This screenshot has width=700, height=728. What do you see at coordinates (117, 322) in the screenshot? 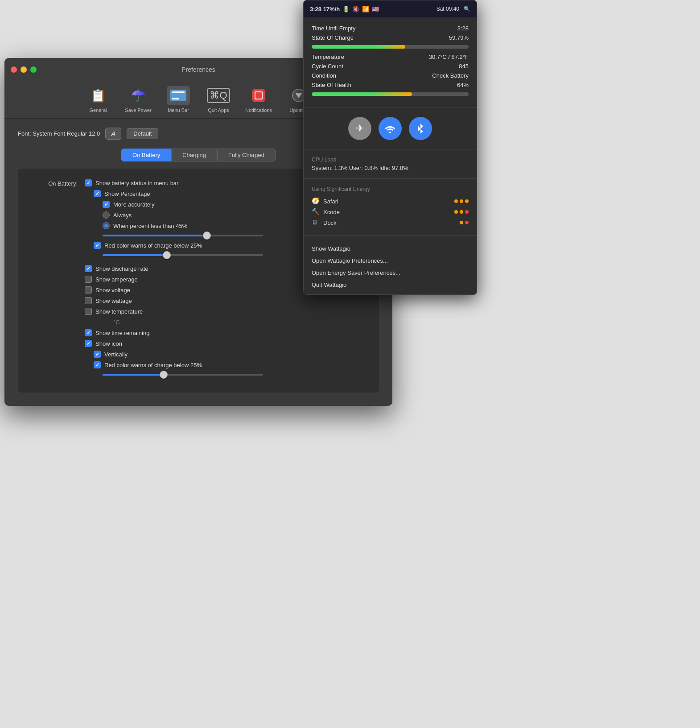
I see `celsius-label: °C` at bounding box center [117, 322].